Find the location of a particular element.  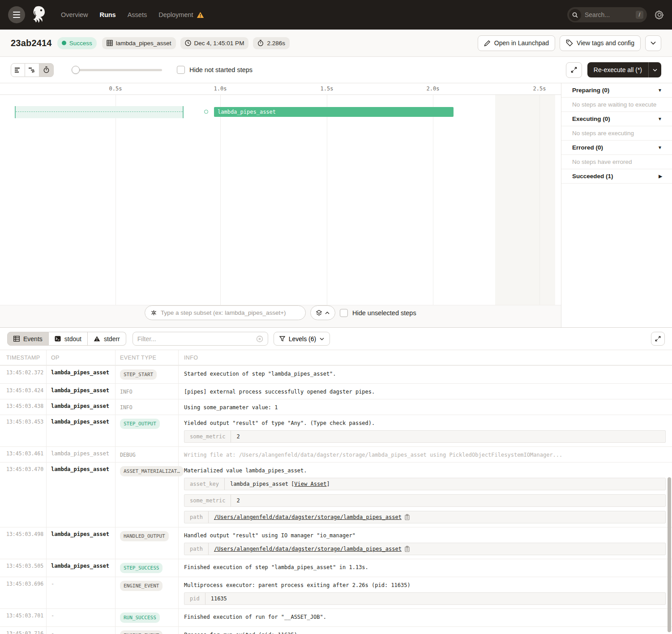

table-icon is located at coordinates (17, 338).